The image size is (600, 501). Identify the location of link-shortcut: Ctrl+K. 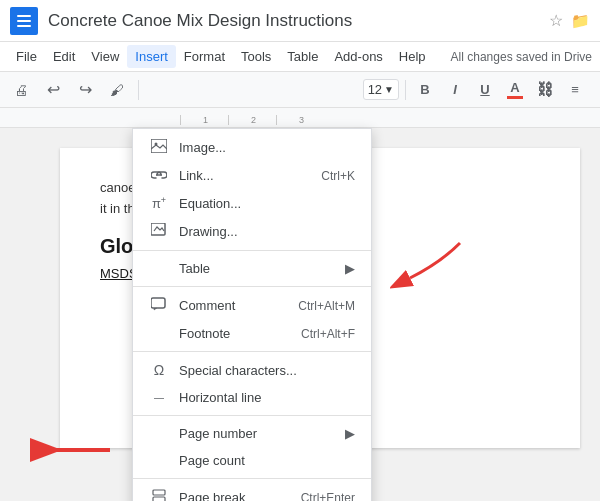
(338, 176).